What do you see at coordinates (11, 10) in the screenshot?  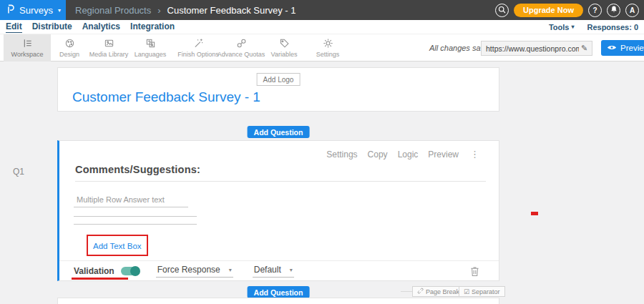 I see `questionpro-logo-icon` at bounding box center [11, 10].